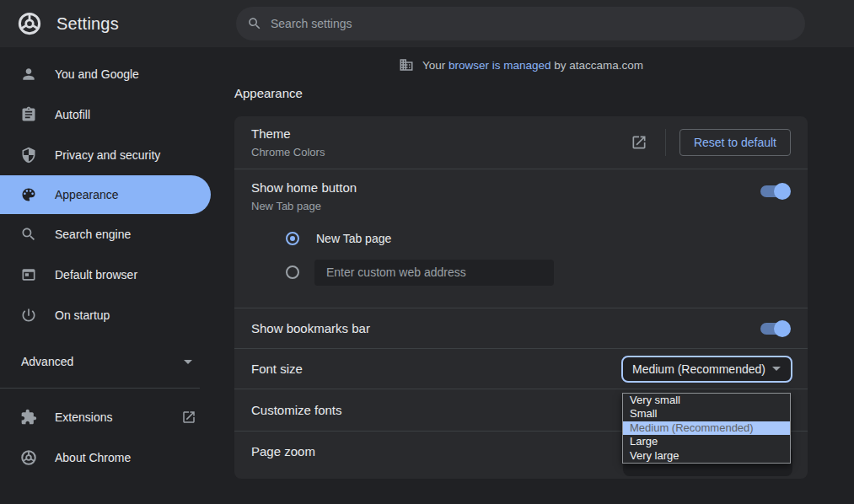 The height and width of the screenshot is (504, 854). What do you see at coordinates (434, 273) in the screenshot?
I see `custom-web-address-input` at bounding box center [434, 273].